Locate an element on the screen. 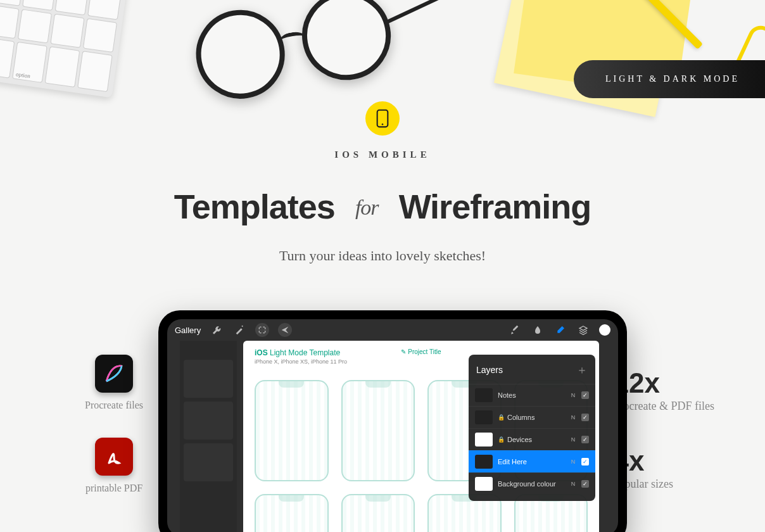 The height and width of the screenshot is (532, 765). stat-4x-label: popular sizes is located at coordinates (664, 484).